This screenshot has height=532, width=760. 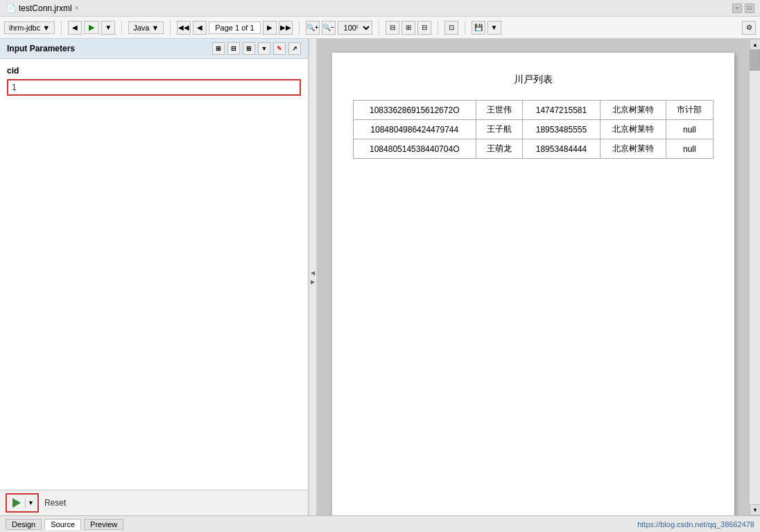 I want to click on prev-button: ◀, so click(x=200, y=28).